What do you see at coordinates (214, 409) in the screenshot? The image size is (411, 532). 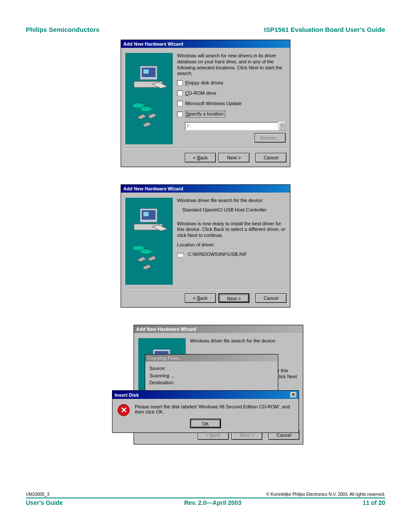 I see `insert-disk-message: Please insert the disk labeled 'Windows …` at bounding box center [214, 409].